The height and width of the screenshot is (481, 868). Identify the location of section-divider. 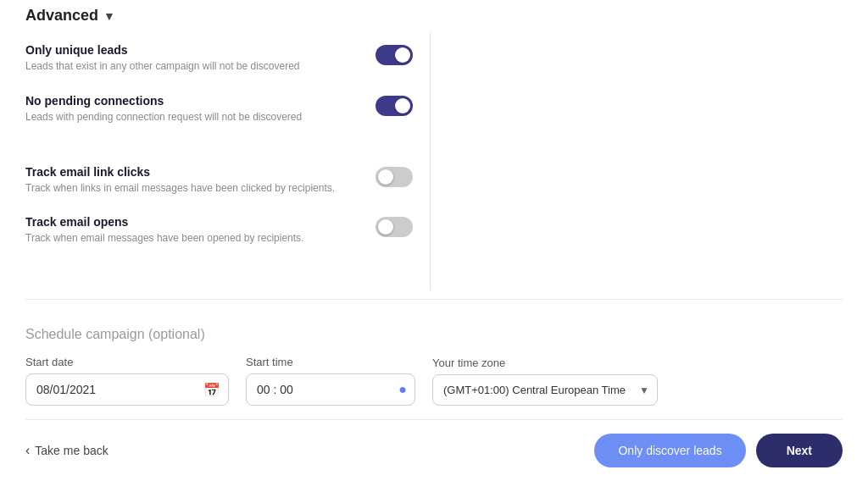
(434, 300).